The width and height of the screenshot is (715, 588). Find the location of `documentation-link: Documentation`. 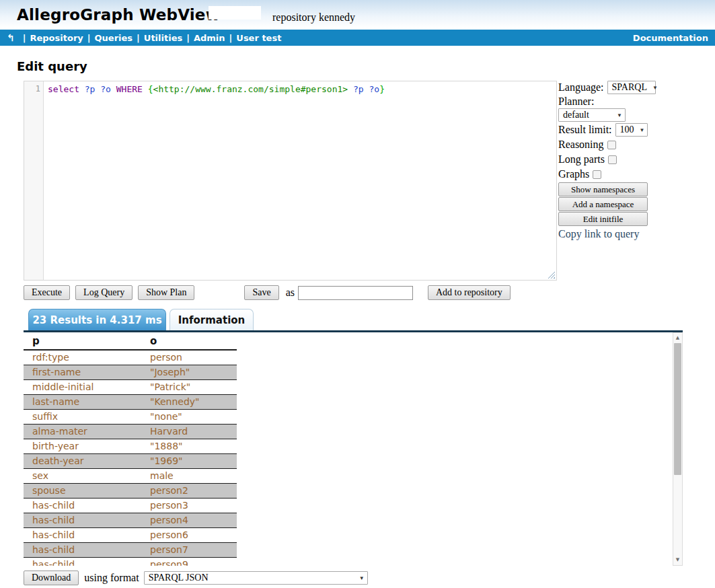

documentation-link: Documentation is located at coordinates (671, 38).